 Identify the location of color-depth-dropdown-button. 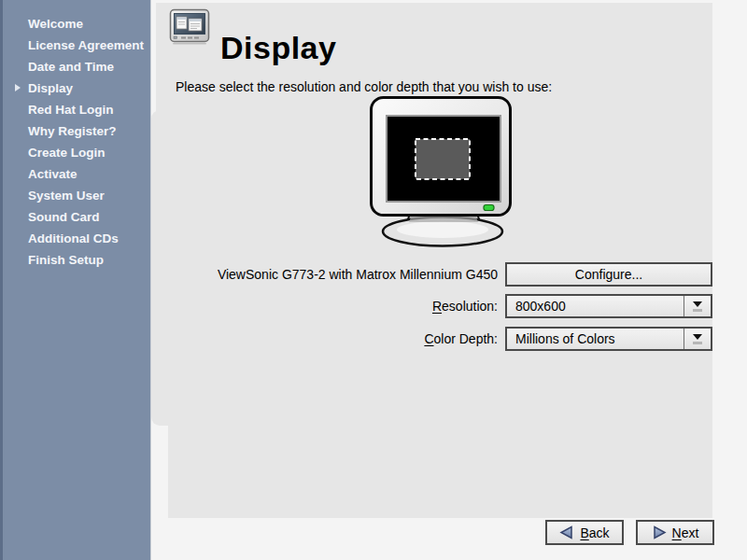
(697, 339).